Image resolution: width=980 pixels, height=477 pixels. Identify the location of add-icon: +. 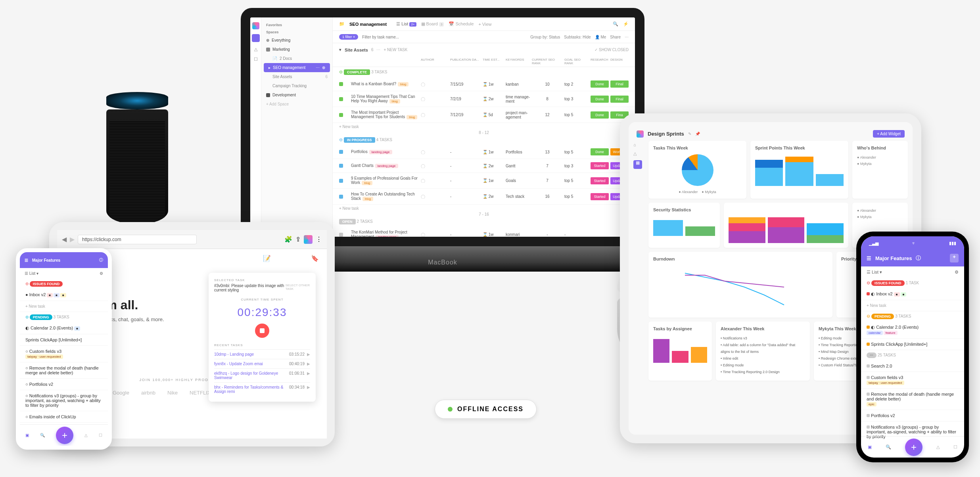
(954, 258).